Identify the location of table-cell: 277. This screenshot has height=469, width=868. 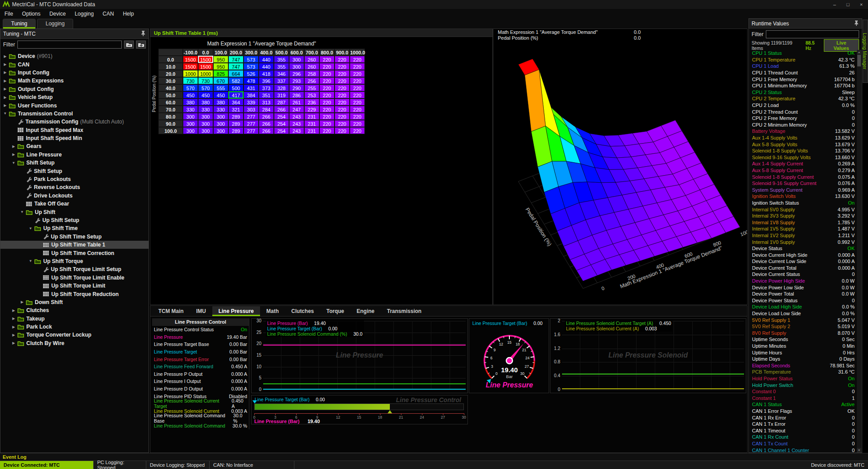
(251, 123).